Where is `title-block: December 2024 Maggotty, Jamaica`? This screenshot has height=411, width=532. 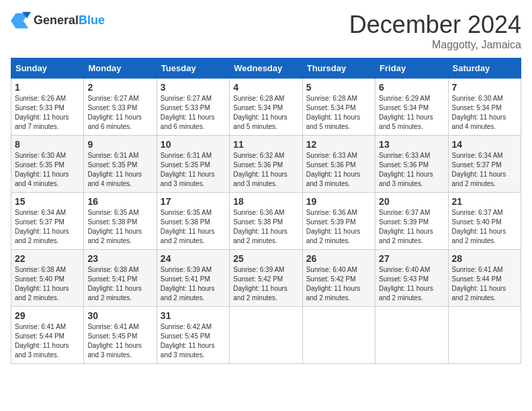 title-block: December 2024 Maggotty, Jamaica is located at coordinates (435, 31).